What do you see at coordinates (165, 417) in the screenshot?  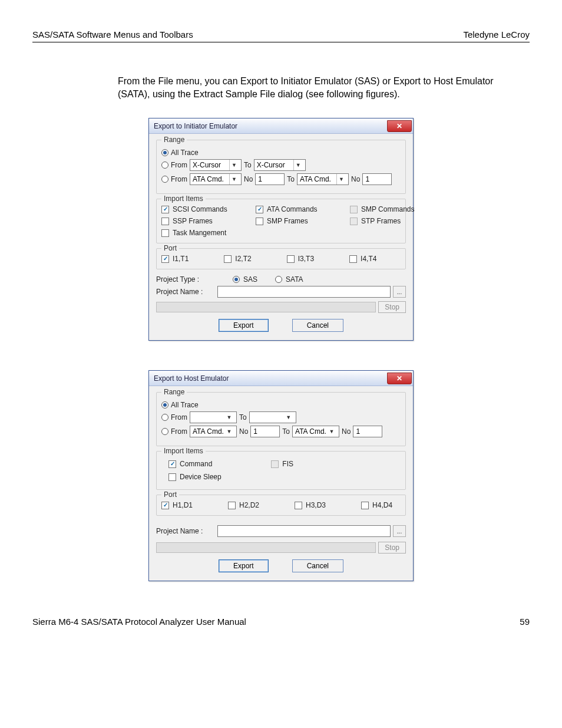 I see `radio-from` at bounding box center [165, 417].